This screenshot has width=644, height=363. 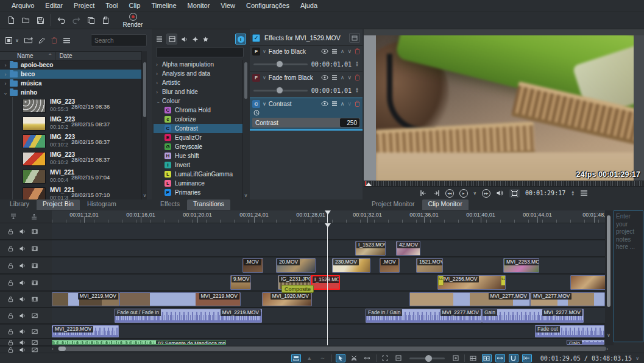 I want to click on snap-icon, so click(x=514, y=358).